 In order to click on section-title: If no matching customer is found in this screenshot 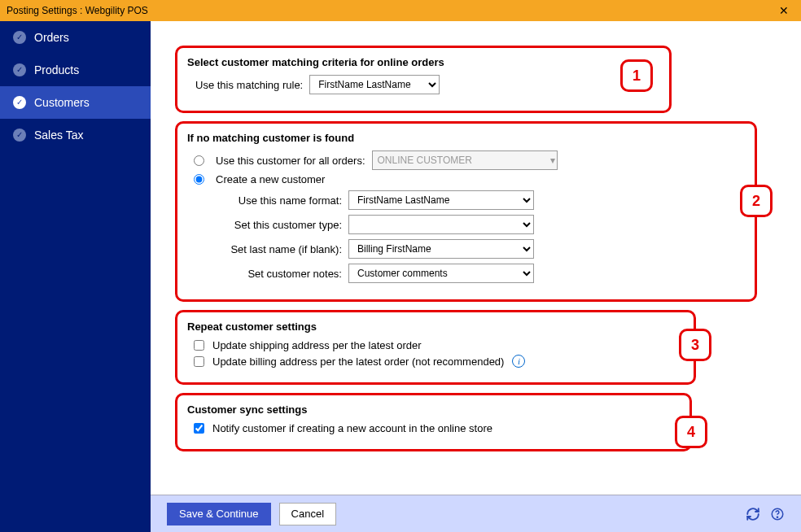, I will do `click(466, 138)`.